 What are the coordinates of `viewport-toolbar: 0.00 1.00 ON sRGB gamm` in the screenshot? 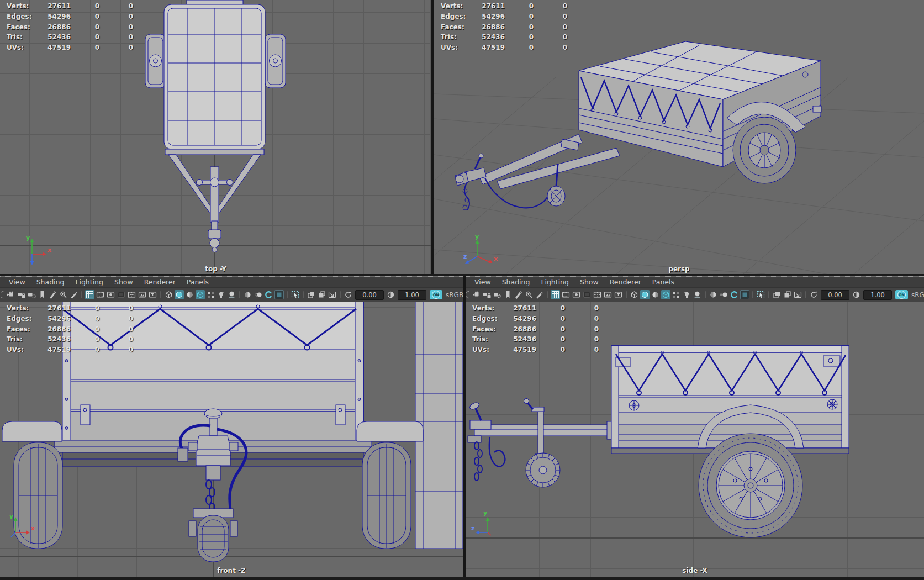 It's located at (695, 295).